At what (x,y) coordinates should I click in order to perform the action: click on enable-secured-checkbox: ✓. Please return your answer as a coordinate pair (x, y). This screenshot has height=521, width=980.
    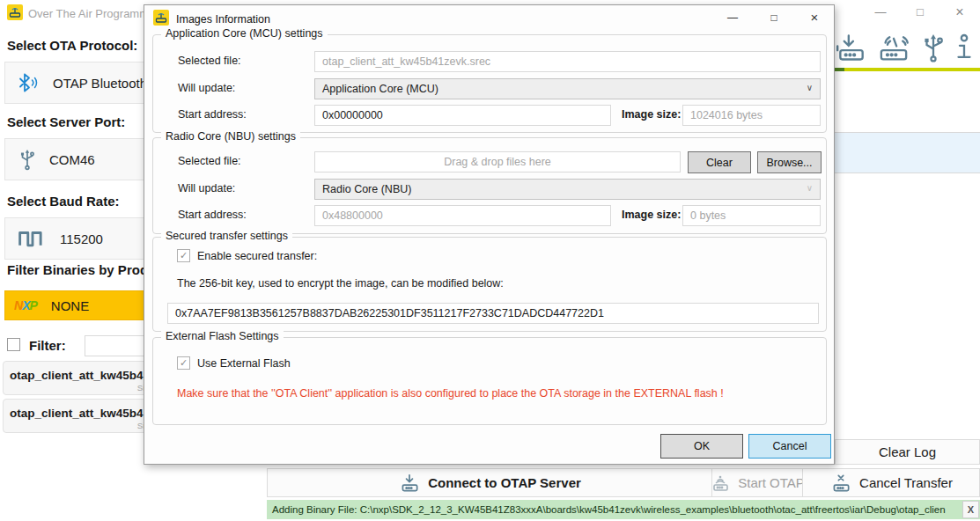
    Looking at the image, I should click on (183, 255).